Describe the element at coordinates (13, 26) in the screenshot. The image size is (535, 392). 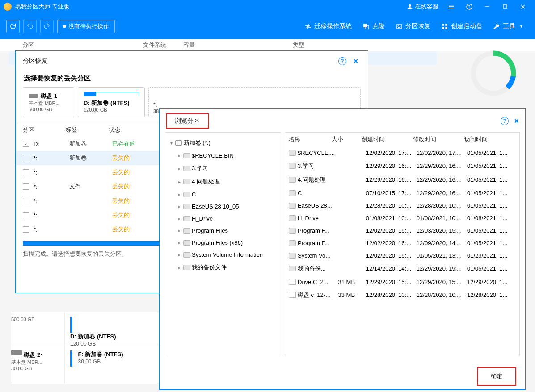
I see `refresh-button` at that location.